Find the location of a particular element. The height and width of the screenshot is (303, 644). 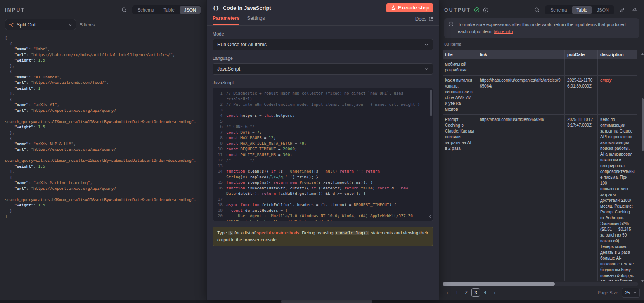

input-panel-title: INPUT is located at coordinates (15, 10).